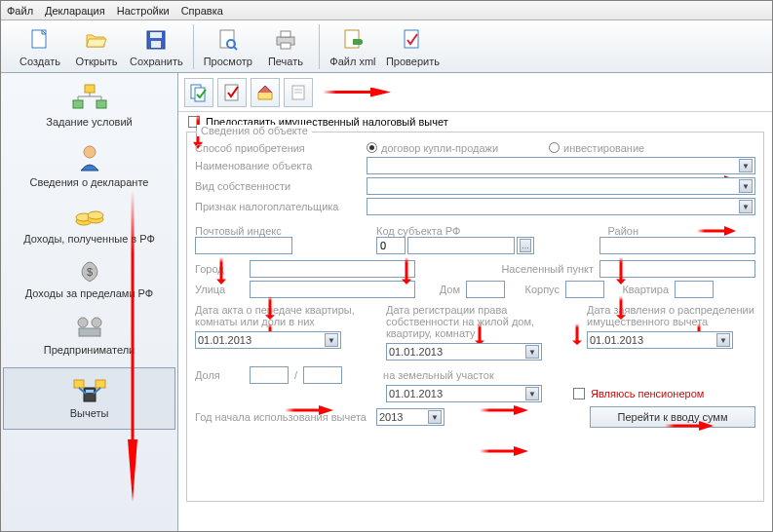 The image size is (773, 532). I want to click on preview-icon, so click(228, 40).